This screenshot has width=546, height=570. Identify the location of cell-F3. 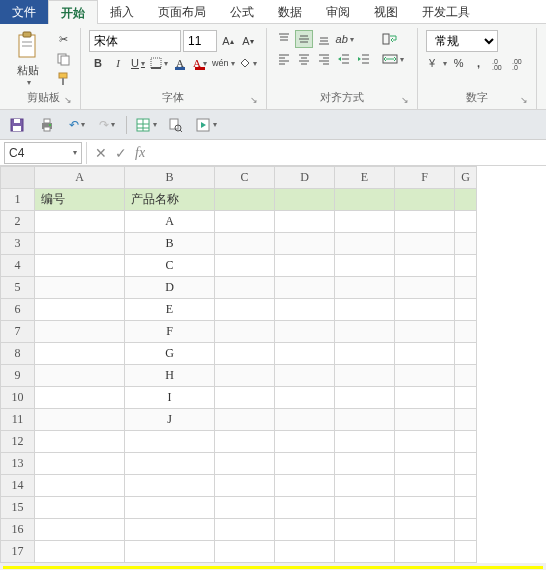
(425, 244).